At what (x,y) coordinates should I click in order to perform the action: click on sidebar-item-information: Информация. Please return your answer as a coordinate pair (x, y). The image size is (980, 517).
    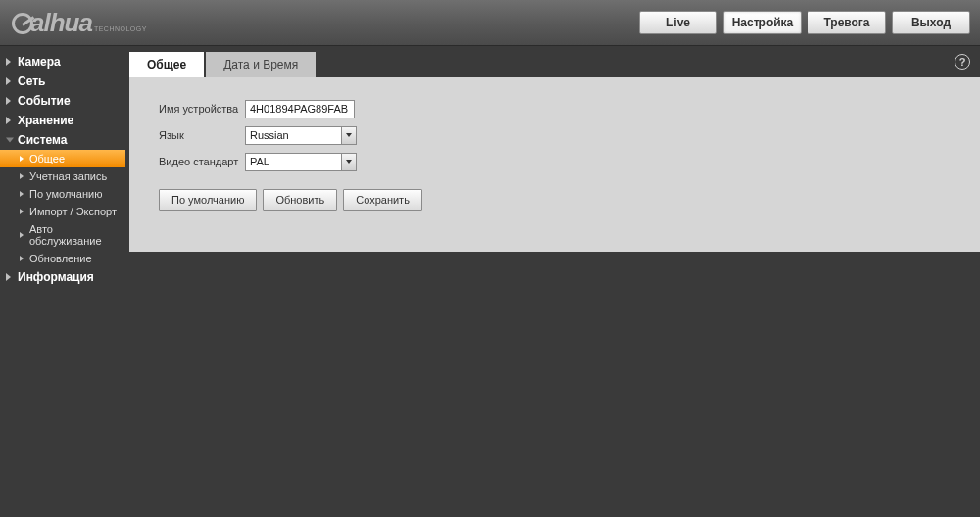
    Looking at the image, I should click on (63, 277).